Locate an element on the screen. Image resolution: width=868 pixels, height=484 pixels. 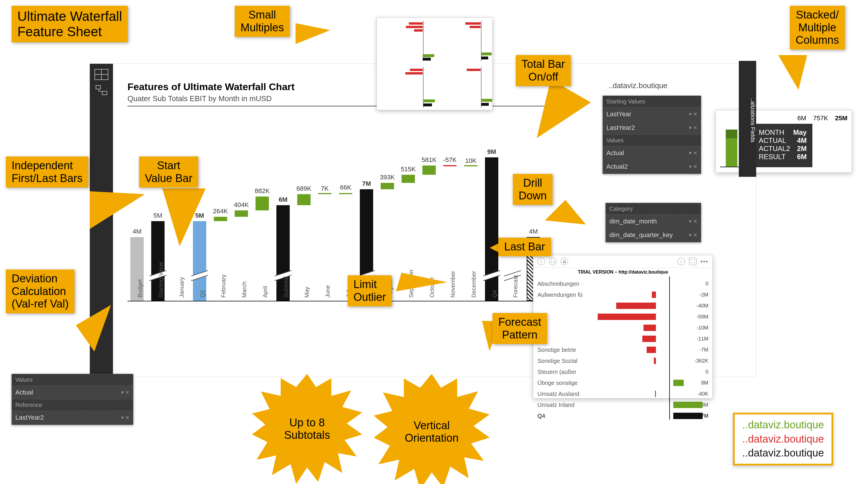
category-label: June is located at coordinates (328, 291).